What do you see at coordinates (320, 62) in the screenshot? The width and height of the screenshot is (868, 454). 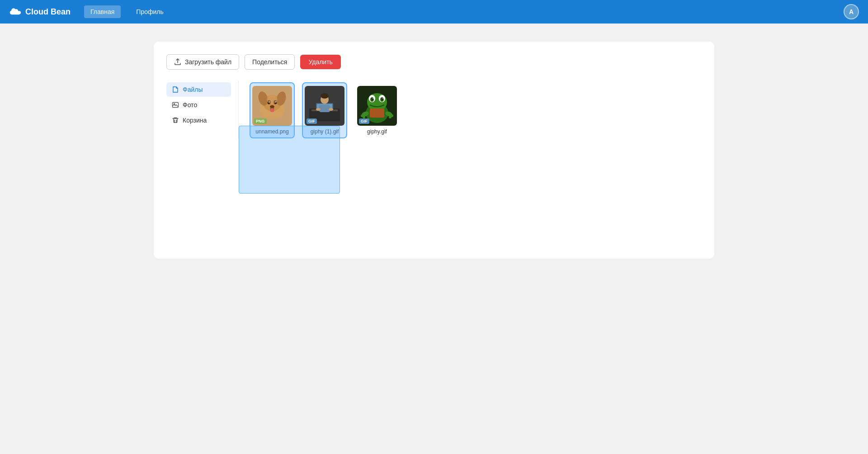 I see `delete-button: Удалить` at bounding box center [320, 62].